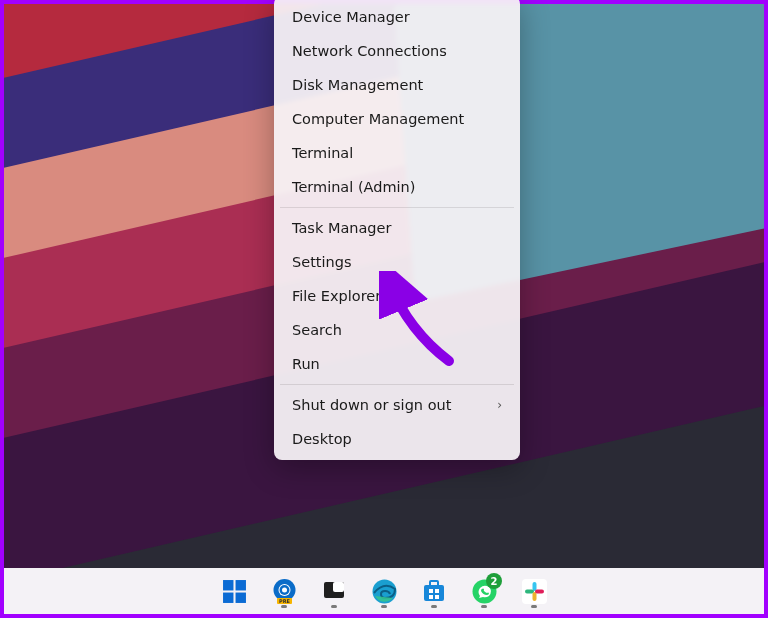 The width and height of the screenshot is (768, 618). Describe the element at coordinates (322, 153) in the screenshot. I see `menu-item-label: Terminal` at that location.